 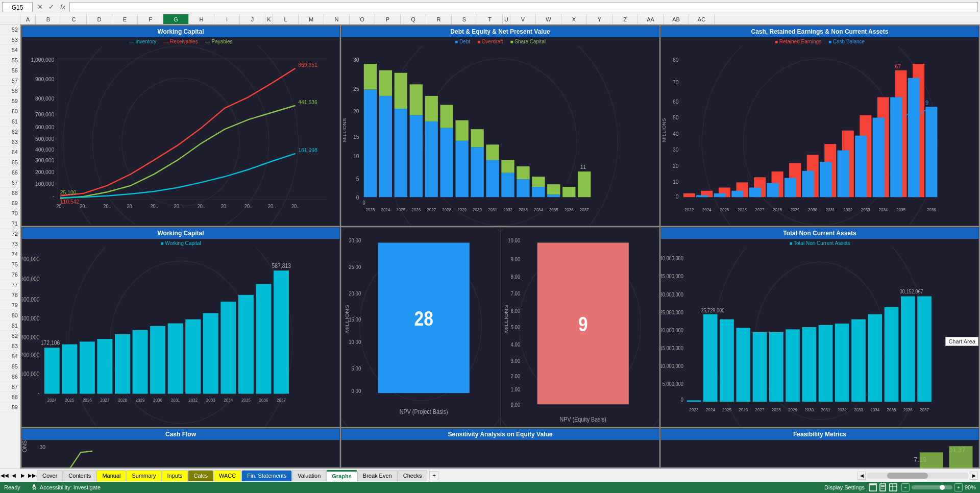 I want to click on row-58: 58, so click(x=10, y=91).